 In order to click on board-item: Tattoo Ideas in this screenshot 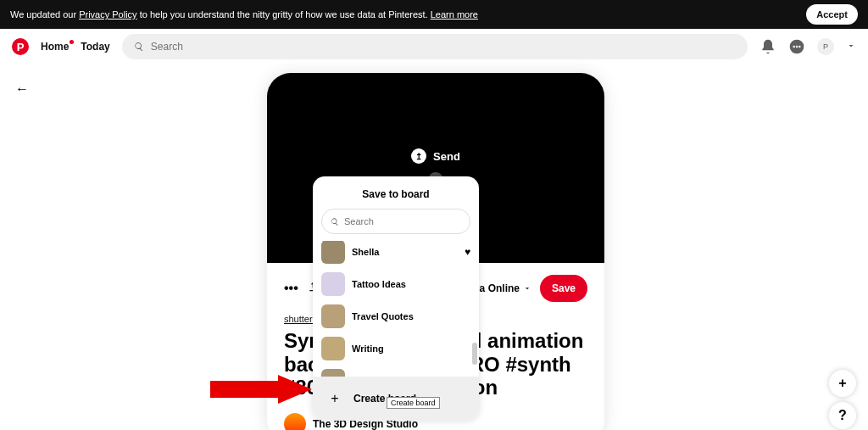, I will do `click(396, 284)`.